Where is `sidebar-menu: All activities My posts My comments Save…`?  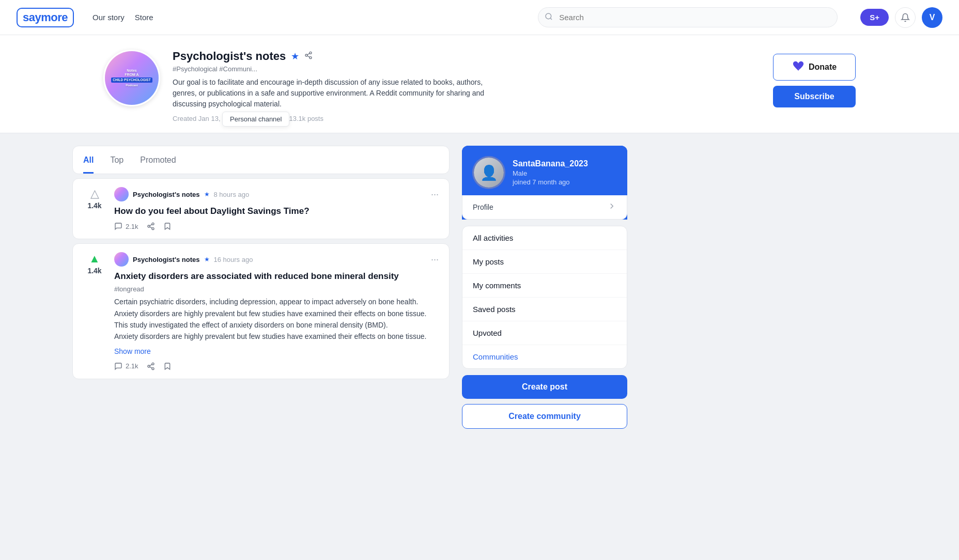 sidebar-menu: All activities My posts My comments Save… is located at coordinates (545, 298).